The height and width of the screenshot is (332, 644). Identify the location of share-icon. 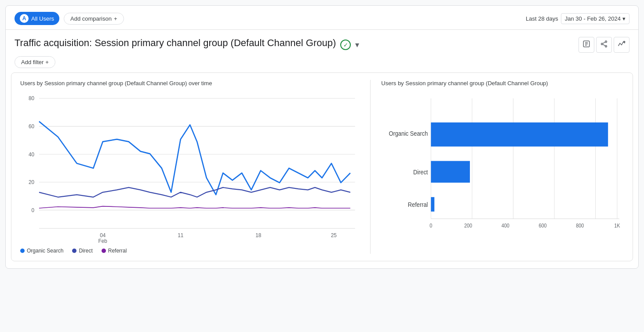
(604, 45).